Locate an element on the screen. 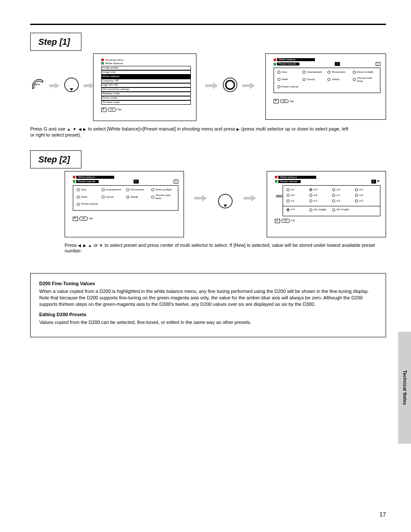  new-label: New is located at coordinates (279, 196).